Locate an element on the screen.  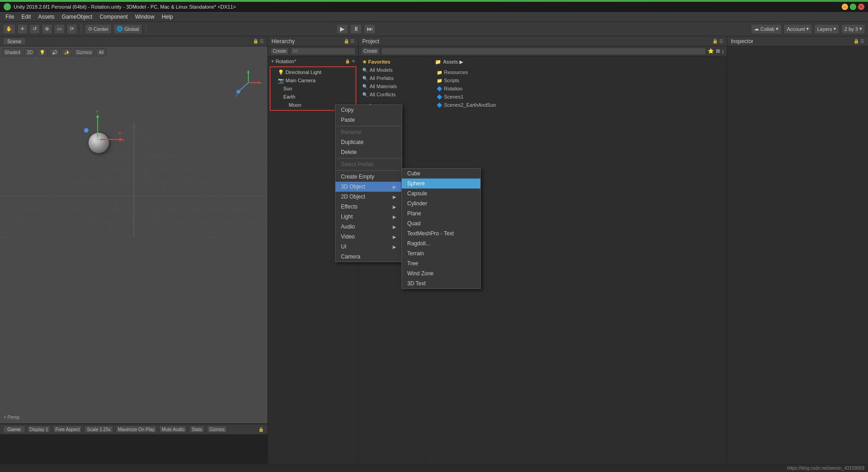
tool-rect: ▭ is located at coordinates (59, 29).